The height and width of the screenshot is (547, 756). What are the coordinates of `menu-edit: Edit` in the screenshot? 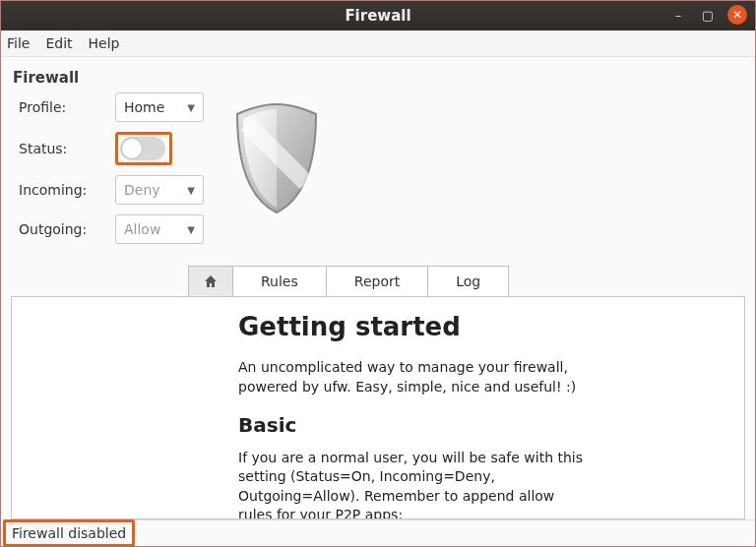 It's located at (59, 43).